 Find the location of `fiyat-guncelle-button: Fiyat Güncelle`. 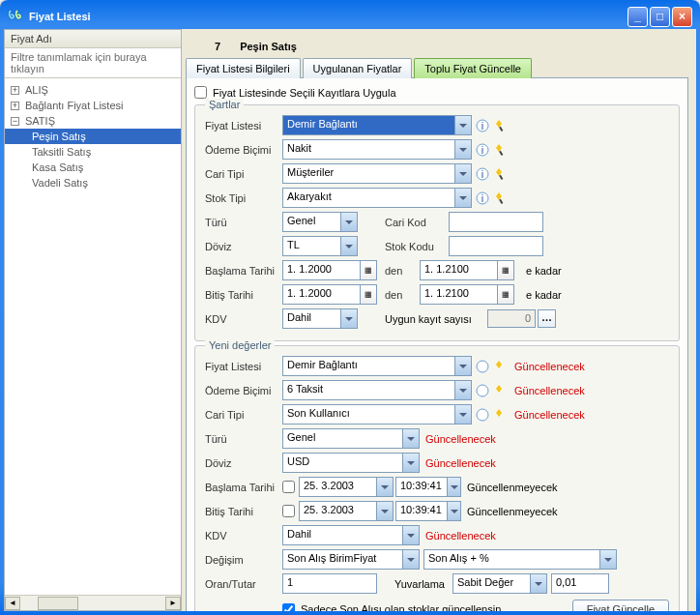

fiyat-guncelle-button: Fiyat Güncelle is located at coordinates (621, 605).